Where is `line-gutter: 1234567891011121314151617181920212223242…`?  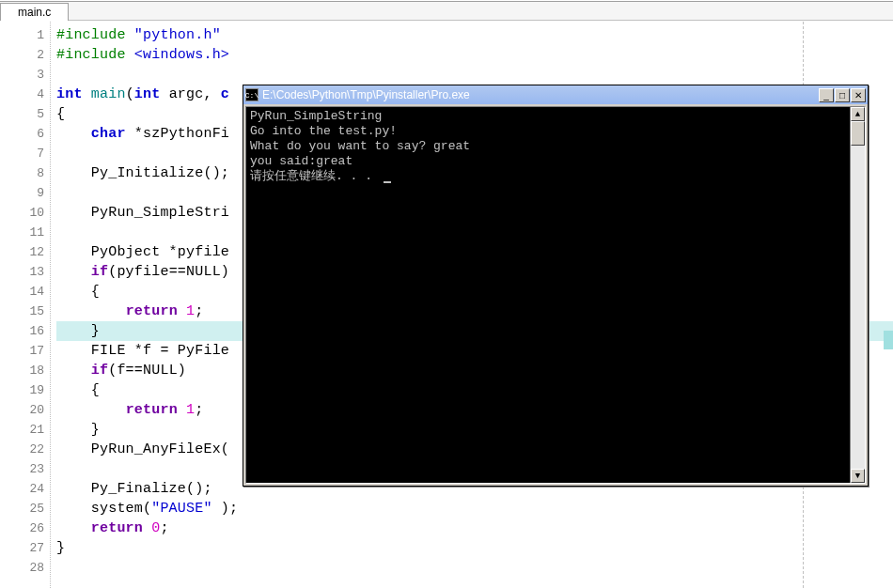 line-gutter: 1234567891011121314151617181920212223242… is located at coordinates (25, 304).